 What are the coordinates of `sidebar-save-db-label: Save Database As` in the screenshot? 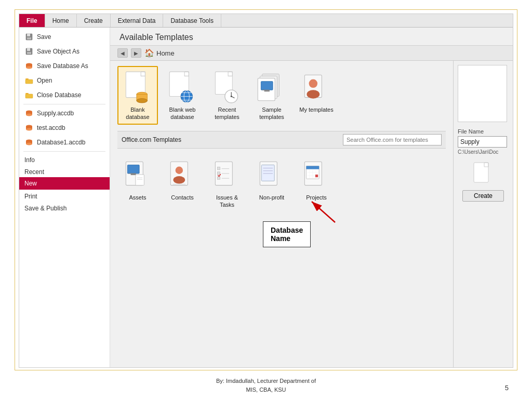 It's located at (62, 66).